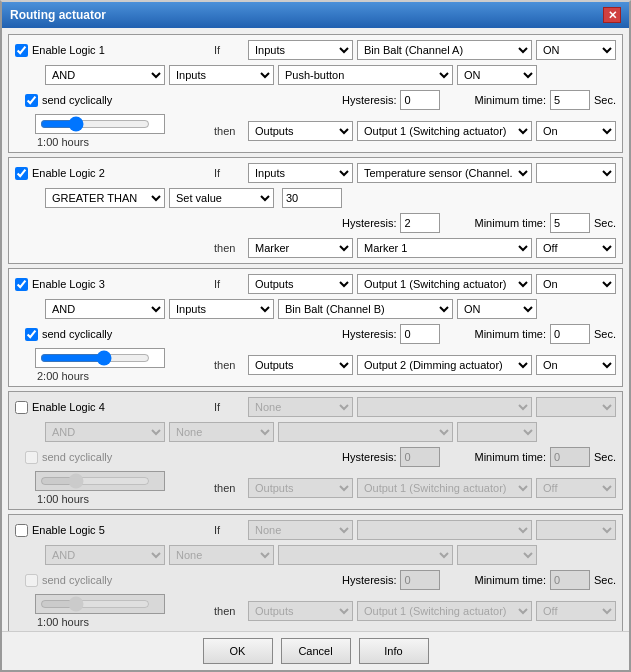 Image resolution: width=631 pixels, height=672 pixels. Describe the element at coordinates (22, 50) in the screenshot. I see `logic1-checkbox` at that location.